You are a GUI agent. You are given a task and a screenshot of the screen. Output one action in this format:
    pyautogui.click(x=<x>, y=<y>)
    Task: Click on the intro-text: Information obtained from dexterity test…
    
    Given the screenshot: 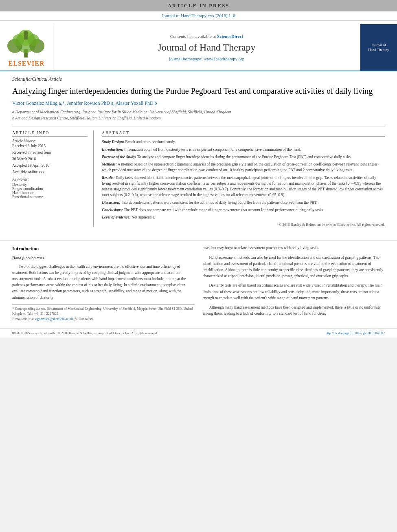 What is the action you would take?
    pyautogui.click(x=213, y=150)
    